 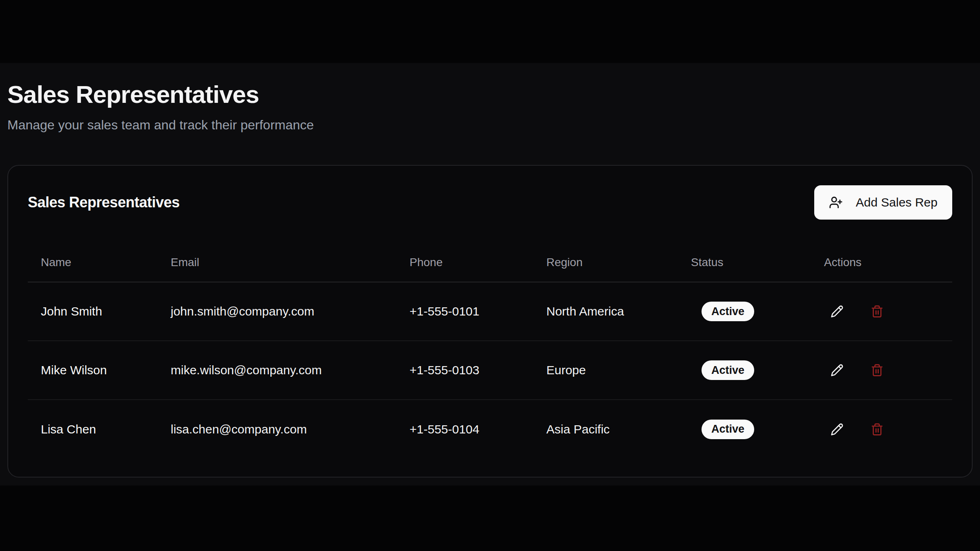 I want to click on cell-name: Mike Wilson, so click(x=93, y=370).